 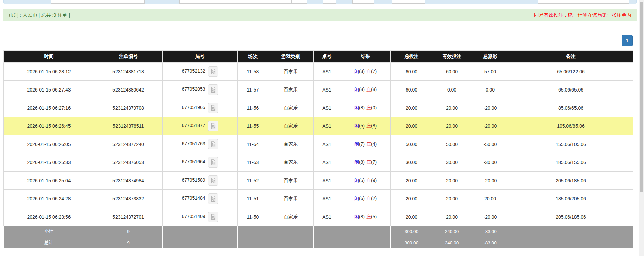 What do you see at coordinates (366, 181) in the screenshot?
I see `cell-result: 闲(5)庄(9)` at bounding box center [366, 181].